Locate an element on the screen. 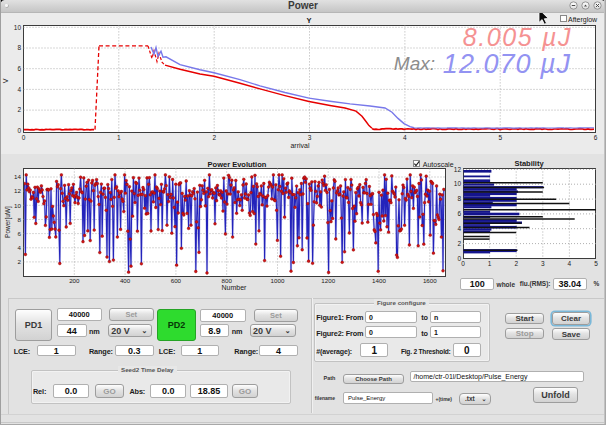 This screenshot has width=606, height=425. svg-text: 1600 is located at coordinates (430, 280).